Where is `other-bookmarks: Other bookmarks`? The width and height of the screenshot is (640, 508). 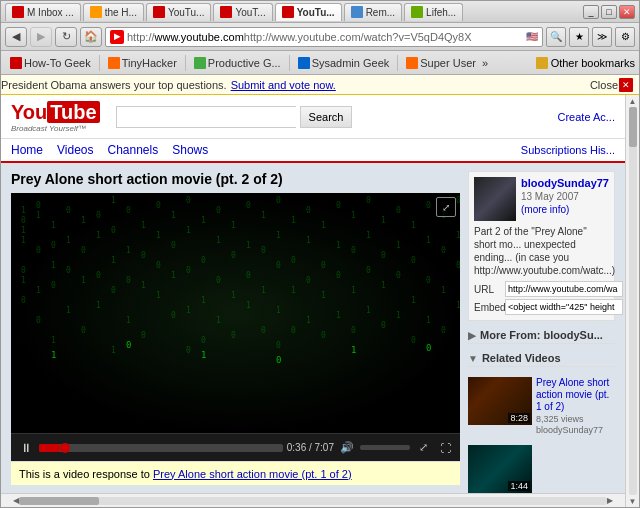
other-bookmarks: Other bookmarks is located at coordinates (586, 63).